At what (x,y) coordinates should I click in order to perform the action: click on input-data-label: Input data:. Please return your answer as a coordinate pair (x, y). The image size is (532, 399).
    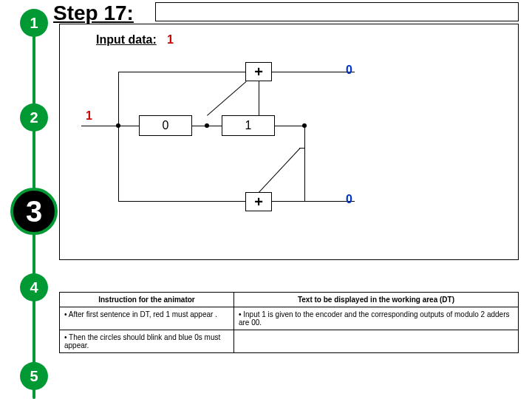
    Looking at the image, I should click on (126, 40).